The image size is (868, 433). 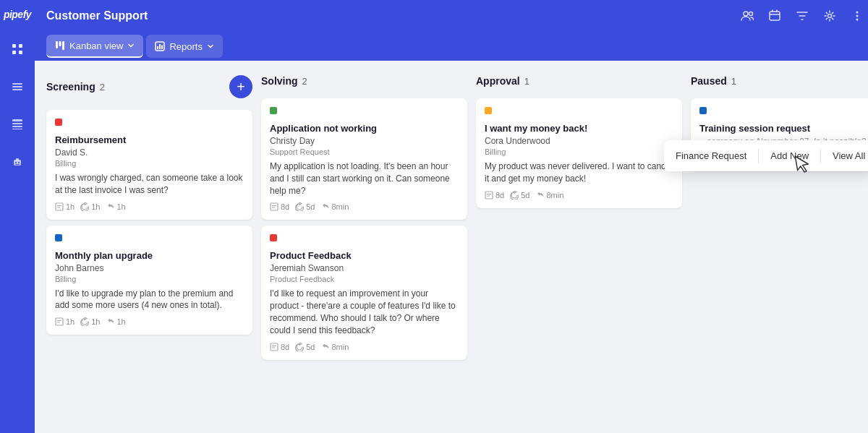 What do you see at coordinates (59, 122) in the screenshot?
I see `card-dot-red` at bounding box center [59, 122].